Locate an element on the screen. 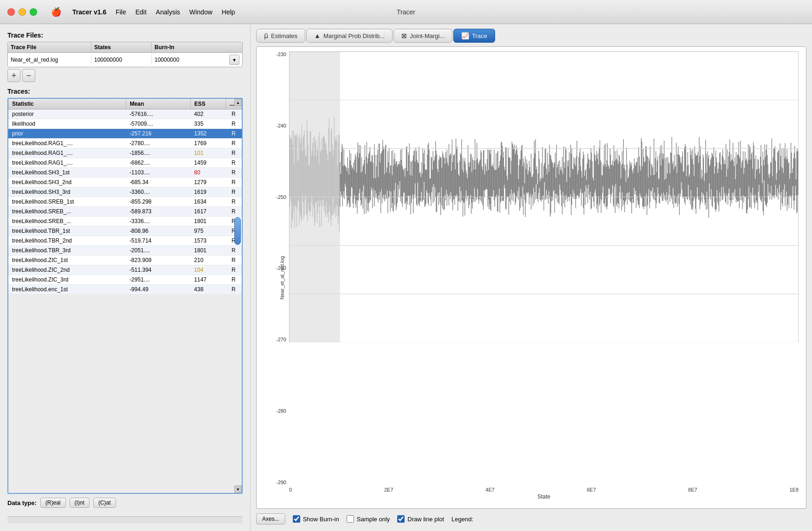 This screenshot has width=812, height=531. trace-row: treeLikelihood.ZIC_3rd -2951.... 1147 R is located at coordinates (125, 280).